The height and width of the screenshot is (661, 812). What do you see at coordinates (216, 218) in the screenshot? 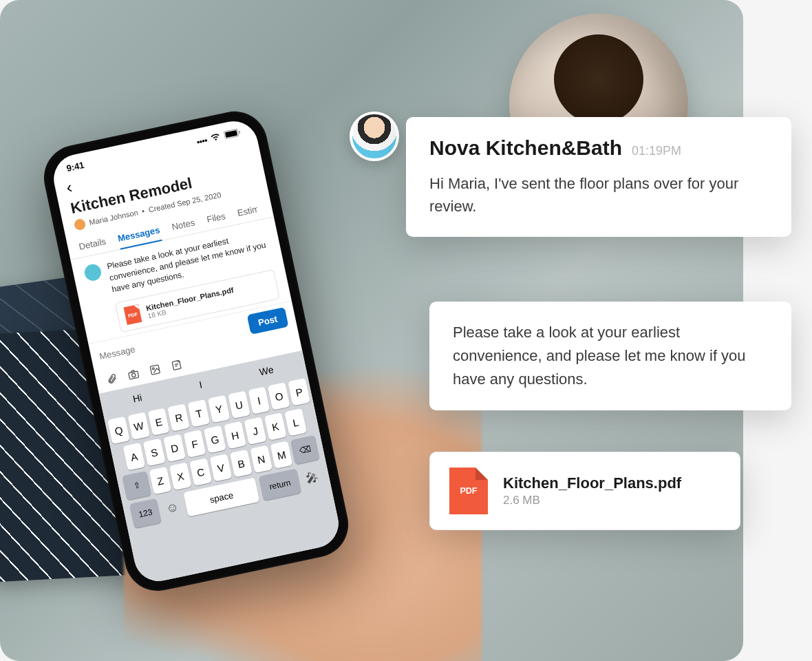
I see `tab-files: Files` at bounding box center [216, 218].